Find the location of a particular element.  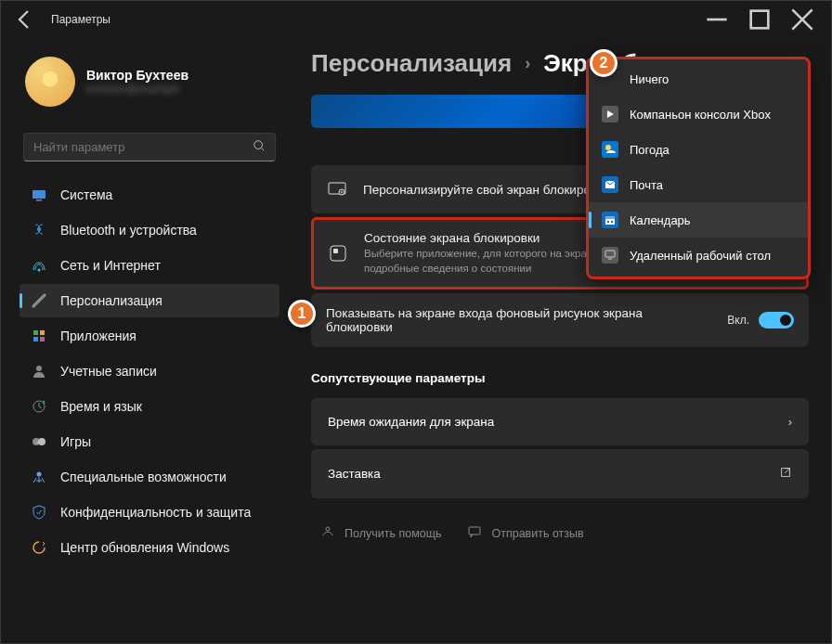

sidebar-item-9: Конфиденциальность и защита is located at coordinates (150, 512).